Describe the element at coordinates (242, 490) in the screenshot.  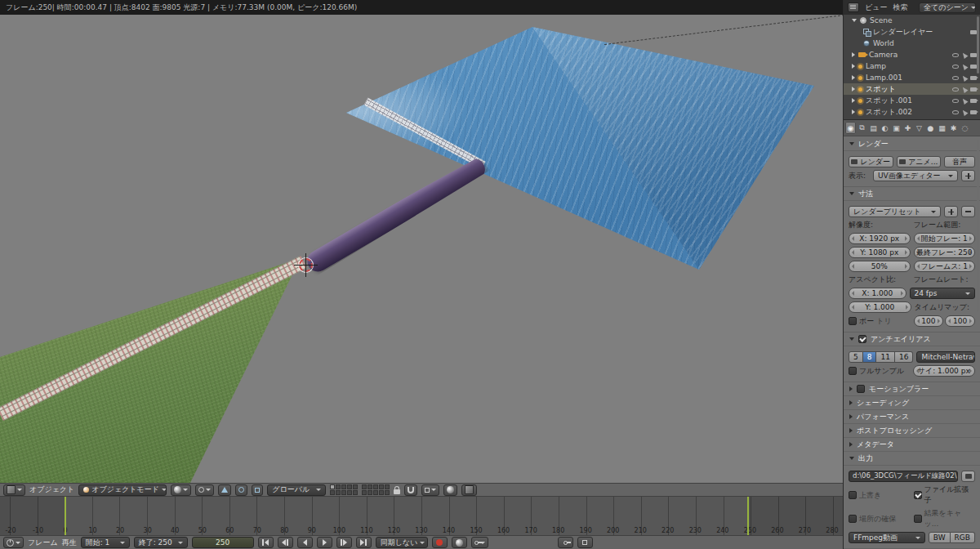
I see `manipulator-rotate-button` at that location.